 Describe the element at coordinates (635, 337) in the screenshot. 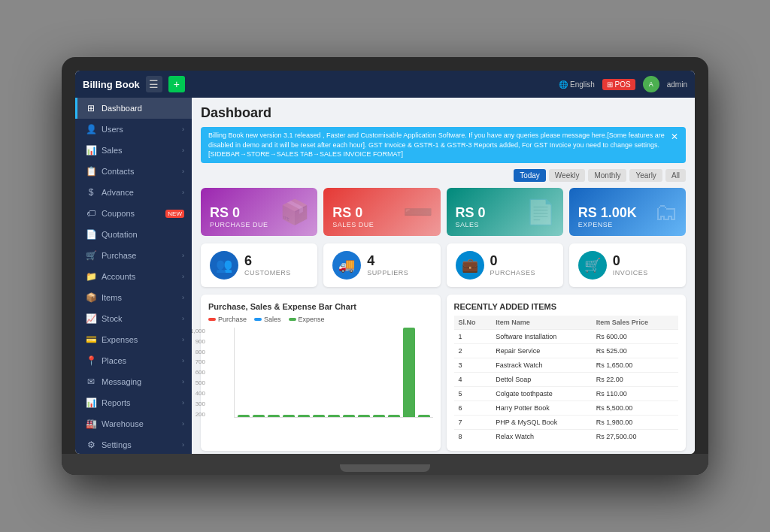

I see `cell-price: Rs 600.00` at that location.